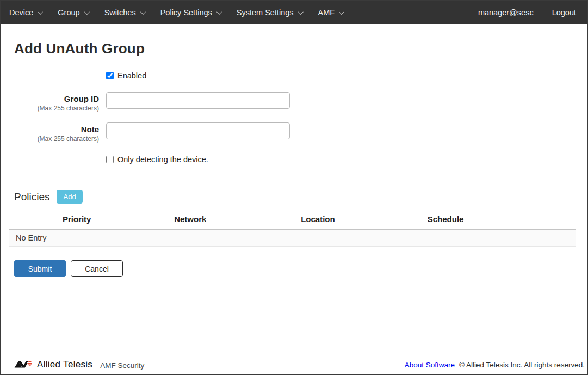  Describe the element at coordinates (120, 13) in the screenshot. I see `nav-item-label: Switches` at that location.